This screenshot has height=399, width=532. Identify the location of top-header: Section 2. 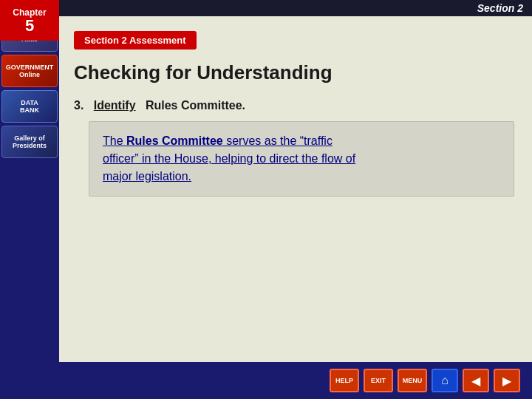
(266, 8).